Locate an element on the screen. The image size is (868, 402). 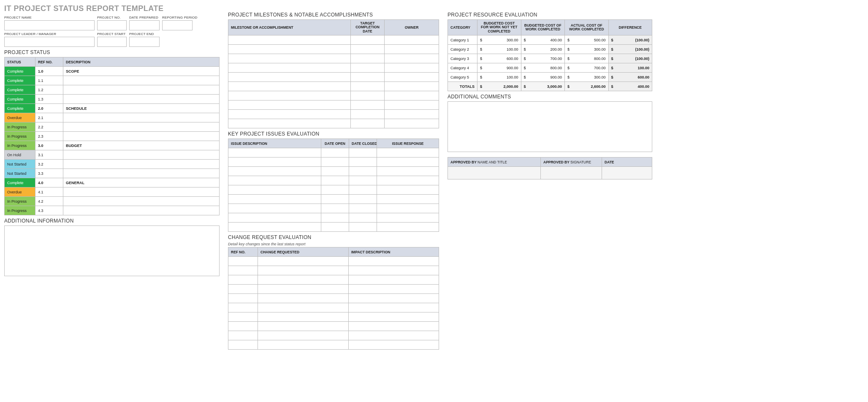
resource-cell: Category 4 is located at coordinates (463, 68).